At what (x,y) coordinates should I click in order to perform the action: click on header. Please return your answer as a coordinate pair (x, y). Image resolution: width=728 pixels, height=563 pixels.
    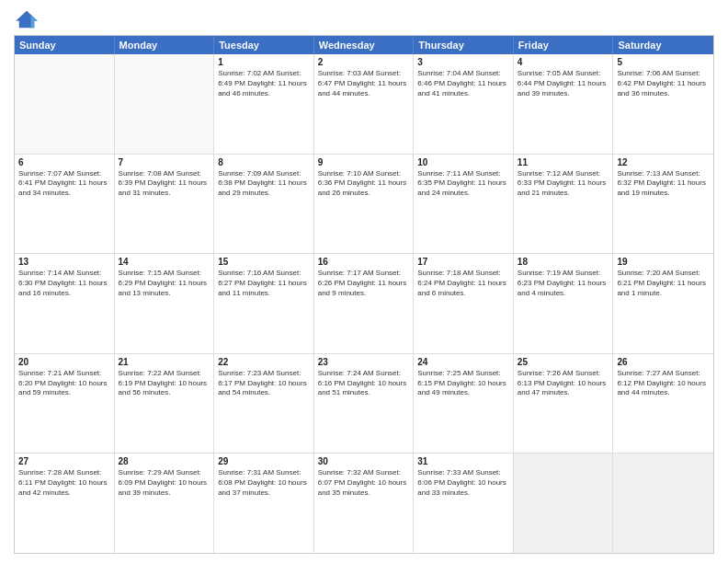
    Looking at the image, I should click on (364, 19).